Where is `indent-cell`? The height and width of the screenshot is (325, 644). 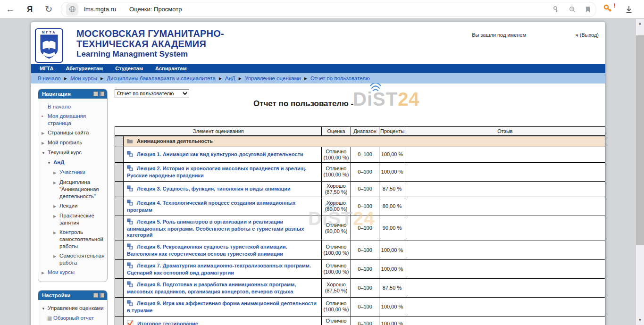 indent-cell is located at coordinates (119, 307).